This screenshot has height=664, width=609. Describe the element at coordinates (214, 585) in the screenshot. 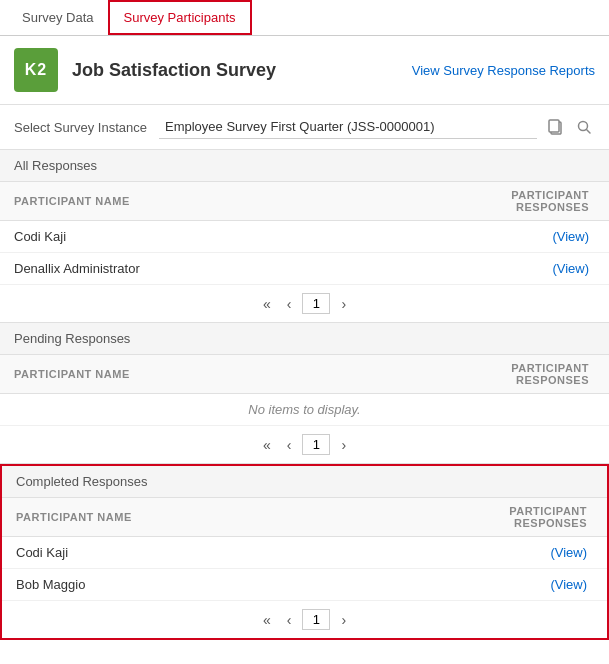

I see `participant-name: Bob Maggio` at that location.